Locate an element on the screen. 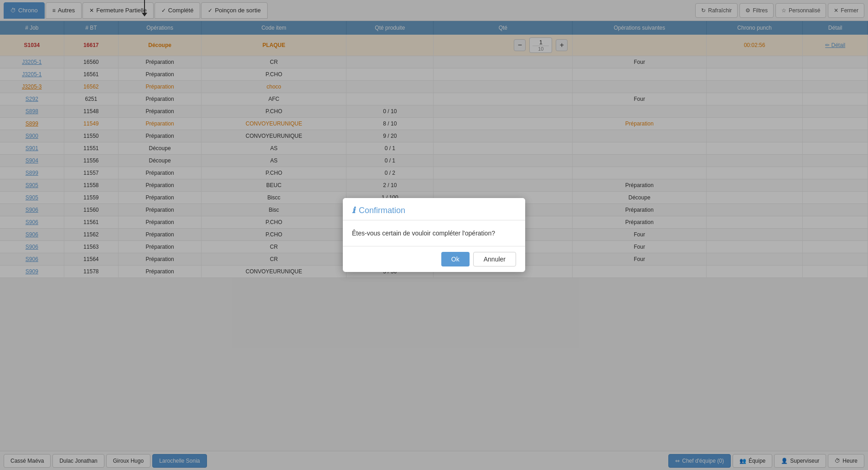 This screenshot has height=470, width=868. info-icon: ℹ is located at coordinates (354, 210).